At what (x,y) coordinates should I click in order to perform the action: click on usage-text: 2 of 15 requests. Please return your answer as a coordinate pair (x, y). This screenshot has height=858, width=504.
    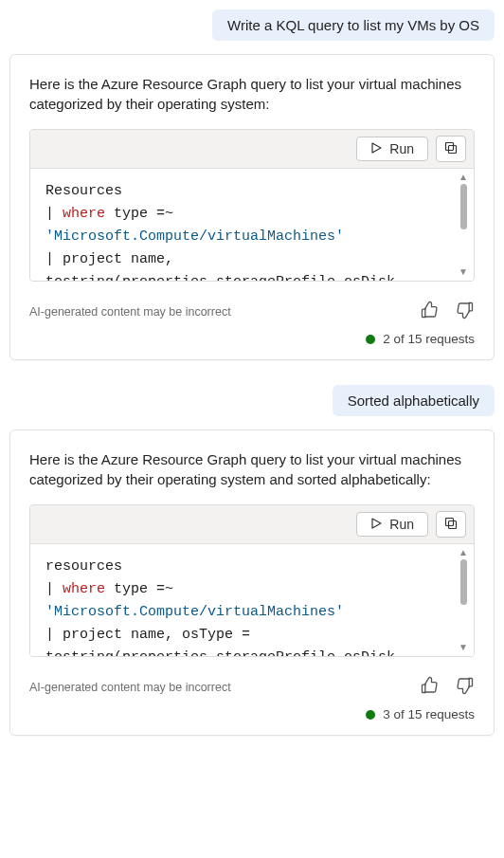
    Looking at the image, I should click on (428, 339).